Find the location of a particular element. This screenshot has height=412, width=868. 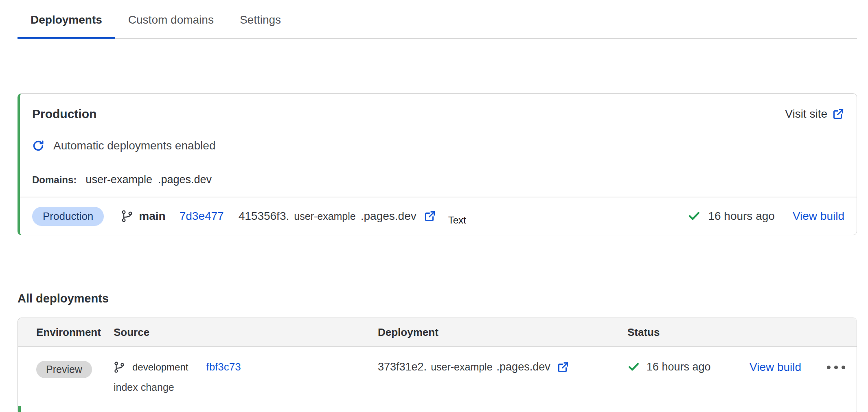

source-branch-group: main is located at coordinates (143, 216).